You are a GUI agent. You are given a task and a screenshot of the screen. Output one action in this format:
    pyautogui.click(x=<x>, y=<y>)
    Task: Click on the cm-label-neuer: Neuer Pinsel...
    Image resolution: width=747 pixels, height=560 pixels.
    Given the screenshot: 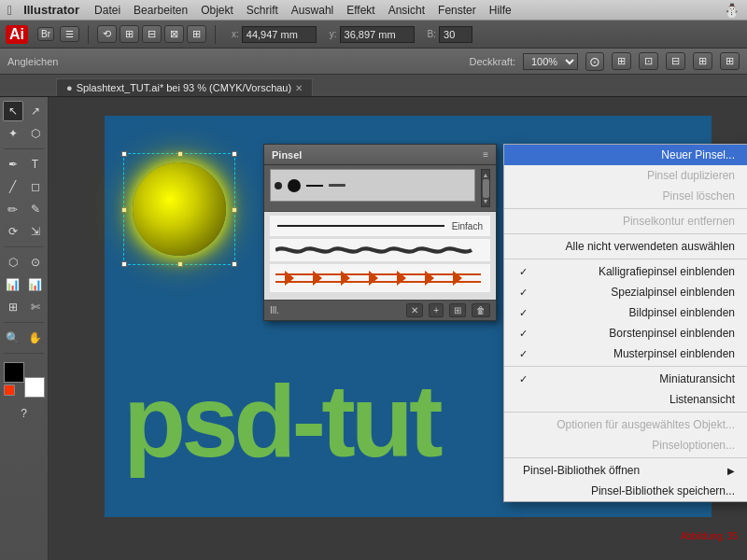 What is the action you would take?
    pyautogui.click(x=698, y=155)
    